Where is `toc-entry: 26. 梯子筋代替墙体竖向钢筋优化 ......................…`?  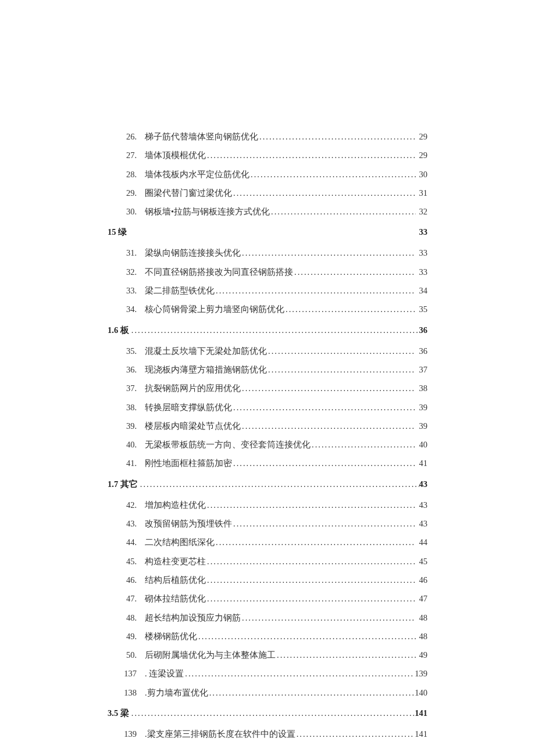
toc-entry: 26. 梯子筋代替墙体竖向钢筋优化 ......................… is located at coordinates (272, 137).